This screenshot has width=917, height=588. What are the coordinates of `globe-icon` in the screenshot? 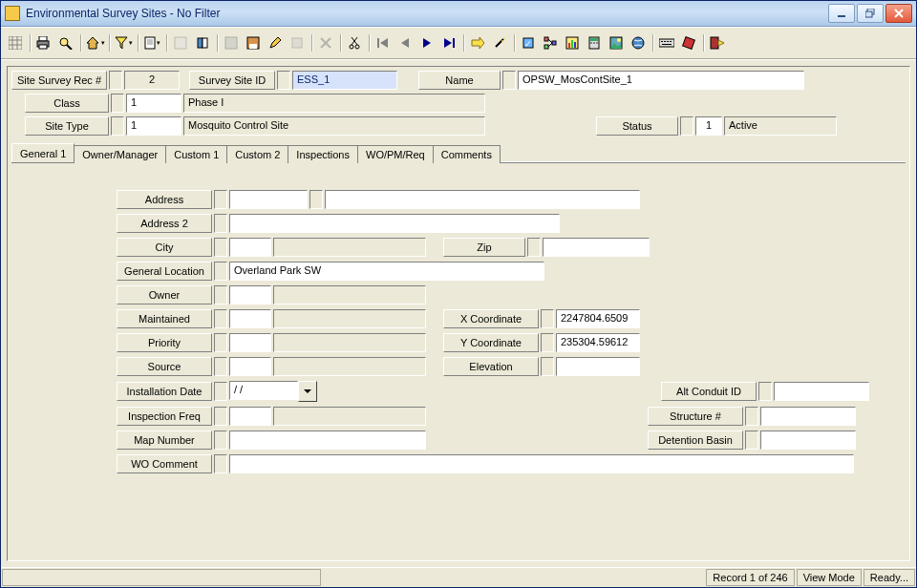 It's located at (638, 43).